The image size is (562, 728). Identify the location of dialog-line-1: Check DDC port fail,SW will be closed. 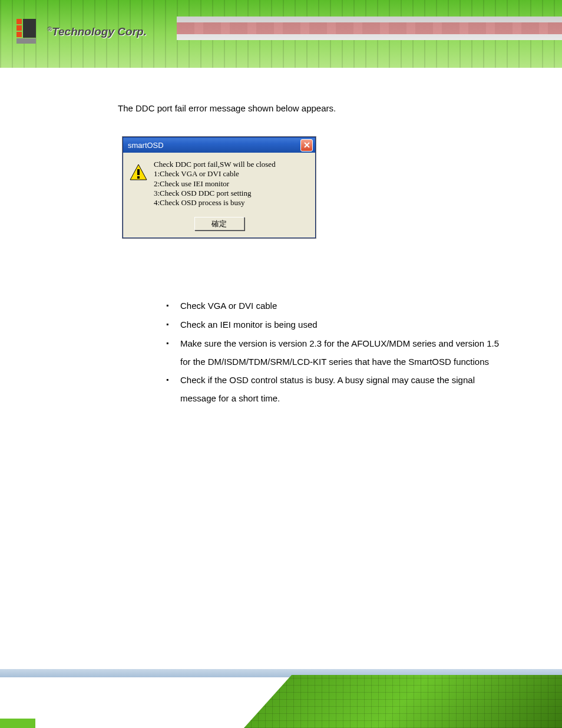
(214, 164).